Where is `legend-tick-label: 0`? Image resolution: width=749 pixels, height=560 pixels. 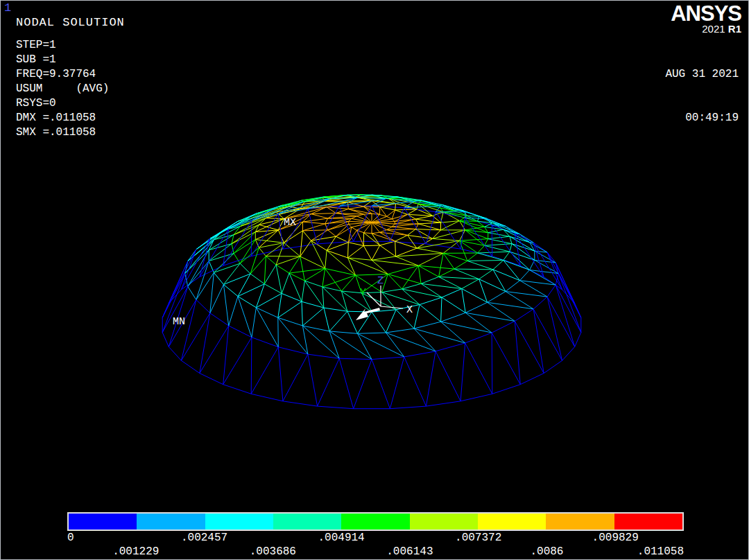
legend-tick-label: 0 is located at coordinates (71, 538).